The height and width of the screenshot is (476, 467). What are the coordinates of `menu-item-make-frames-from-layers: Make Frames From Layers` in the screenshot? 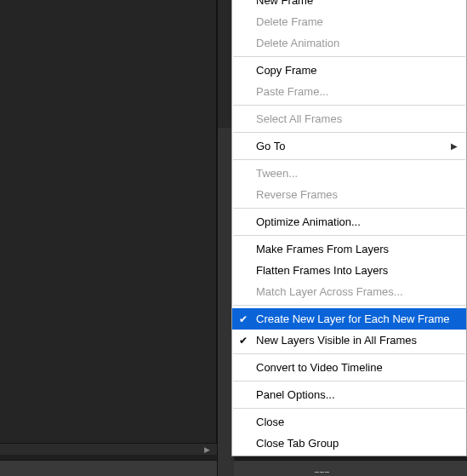 It's located at (349, 249).